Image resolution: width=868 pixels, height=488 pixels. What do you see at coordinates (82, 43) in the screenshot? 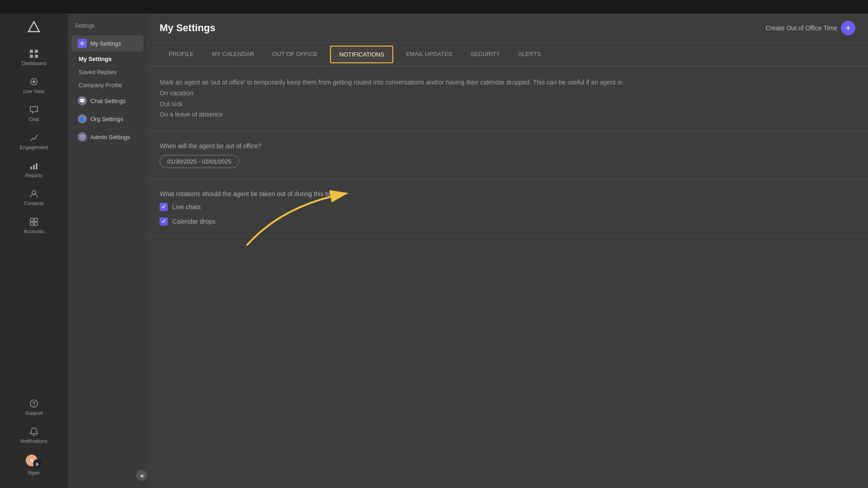
I see `my-settings-icon: ⚙` at bounding box center [82, 43].